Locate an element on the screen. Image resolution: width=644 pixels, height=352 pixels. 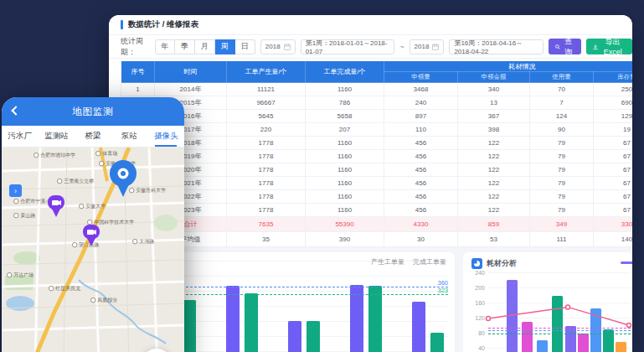
table-row: 22015年96667786240137690 is located at coordinates (377, 103).